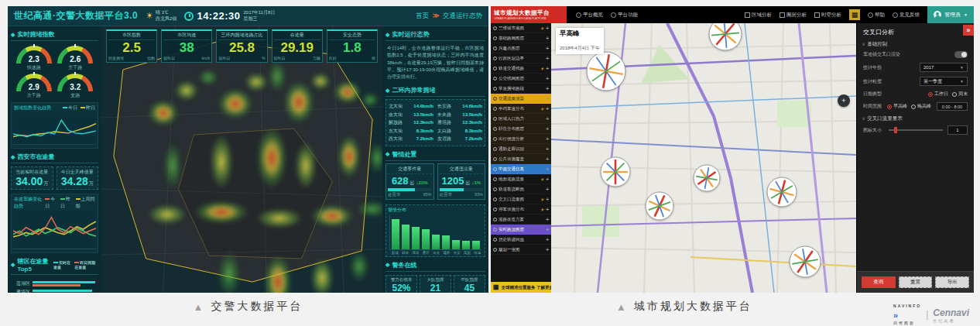 The image size is (980, 326). Describe the element at coordinates (521, 149) in the screenshot. I see `layer-item: 通勤走廊识别+` at that location.